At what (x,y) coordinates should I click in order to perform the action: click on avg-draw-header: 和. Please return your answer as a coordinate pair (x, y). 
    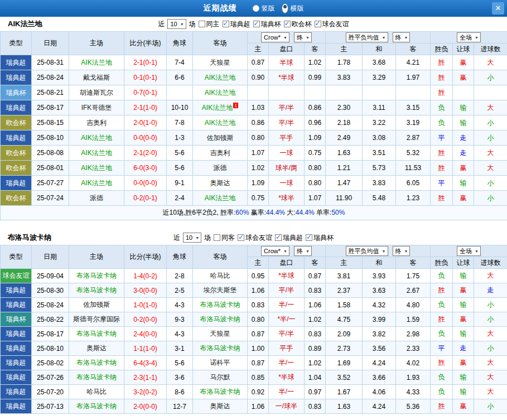
    Looking at the image, I should click on (379, 49).